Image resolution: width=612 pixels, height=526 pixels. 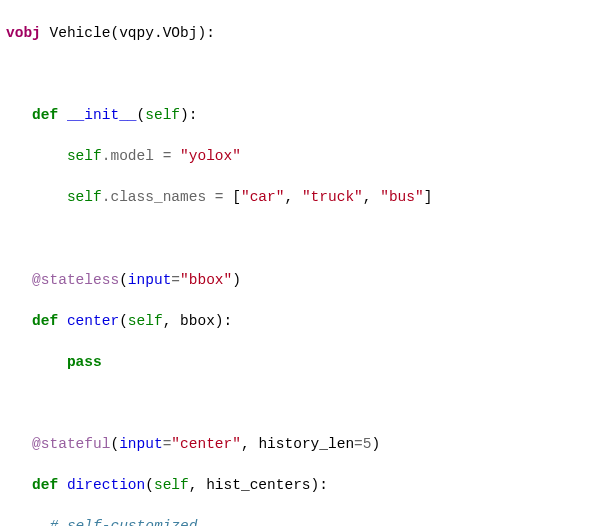 What do you see at coordinates (263, 197) in the screenshot?
I see `string-literal: "car"` at bounding box center [263, 197].